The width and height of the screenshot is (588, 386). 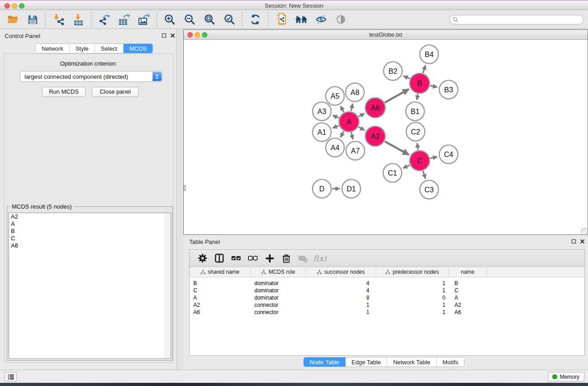 What do you see at coordinates (91, 76) in the screenshot?
I see `criterion-dropdown: largest connected component (directed)` at bounding box center [91, 76].